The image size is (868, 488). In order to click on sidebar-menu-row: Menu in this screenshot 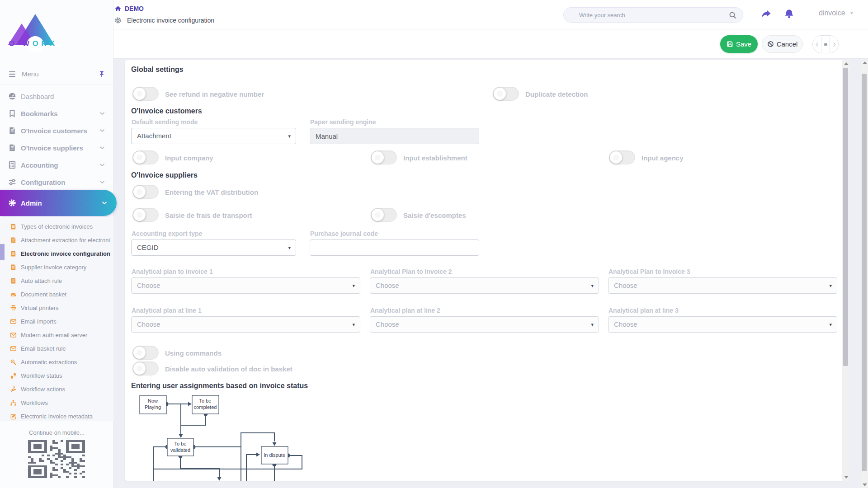, I will do `click(57, 74)`.